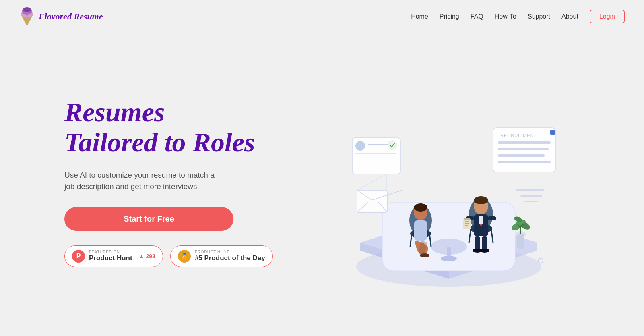 The image size is (644, 336). Describe the element at coordinates (114, 256) in the screenshot. I see `product-hunt-badge: P FEATURED ON Product Hunt ▲ 293` at that location.